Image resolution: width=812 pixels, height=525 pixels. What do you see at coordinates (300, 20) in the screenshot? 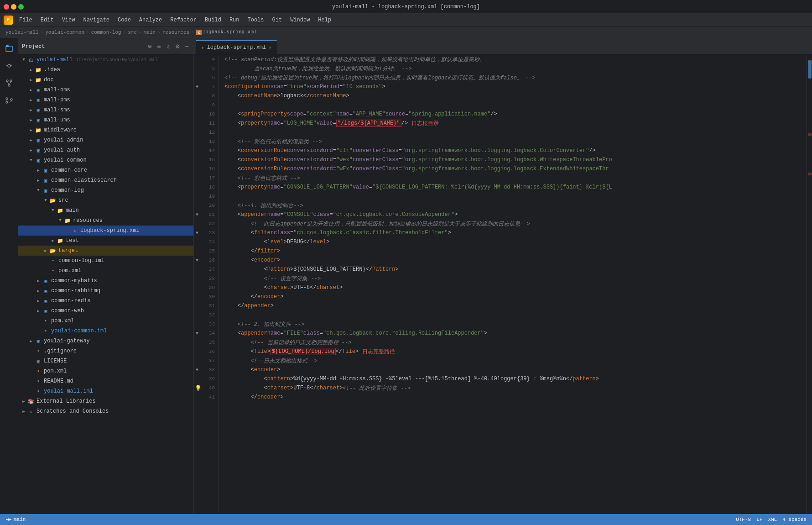
I see `menu-window: Window` at bounding box center [300, 20].